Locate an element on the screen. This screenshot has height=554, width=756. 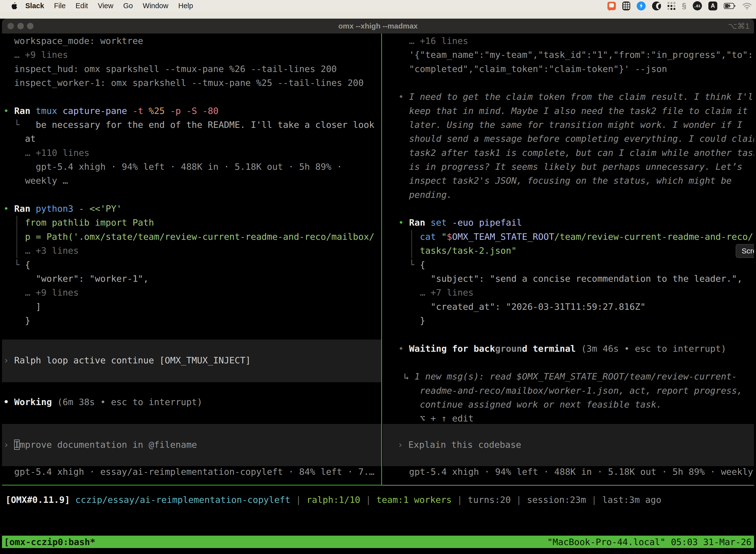
terminal-line: inspect_worker-1: omx sparkshell --tmux-… is located at coordinates (192, 83).